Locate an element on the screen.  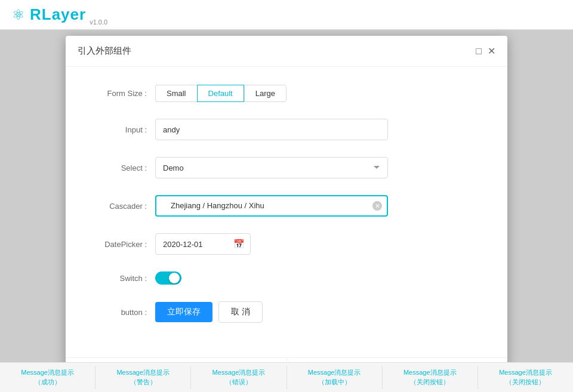
switch-toggle is located at coordinates (168, 278).